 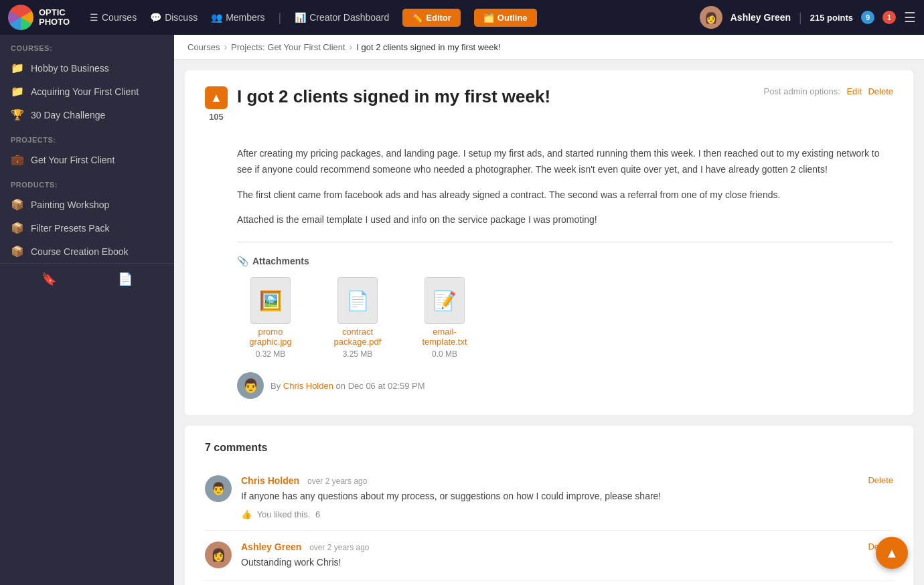 I want to click on comments-count: 7 comments, so click(x=549, y=448).